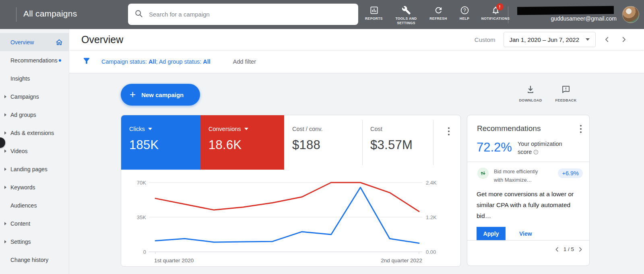 This screenshot has height=274, width=644. Describe the element at coordinates (87, 62) in the screenshot. I see `filter-funnel-icon` at that location.